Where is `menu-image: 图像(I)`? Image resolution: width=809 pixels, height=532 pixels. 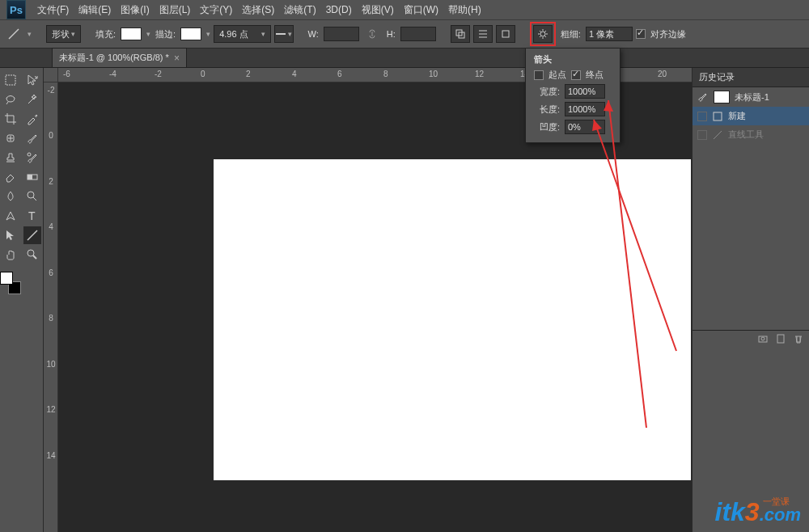
menu-image: 图像(I) is located at coordinates (134, 10).